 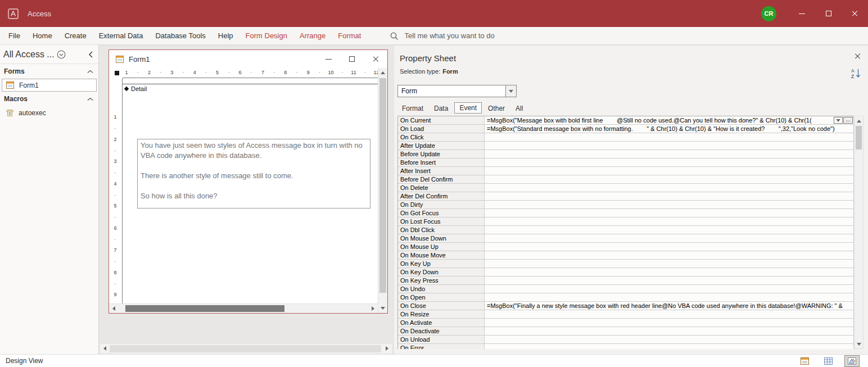 What do you see at coordinates (121, 36) in the screenshot?
I see `ribbon-tab-external-data: External Data` at bounding box center [121, 36].